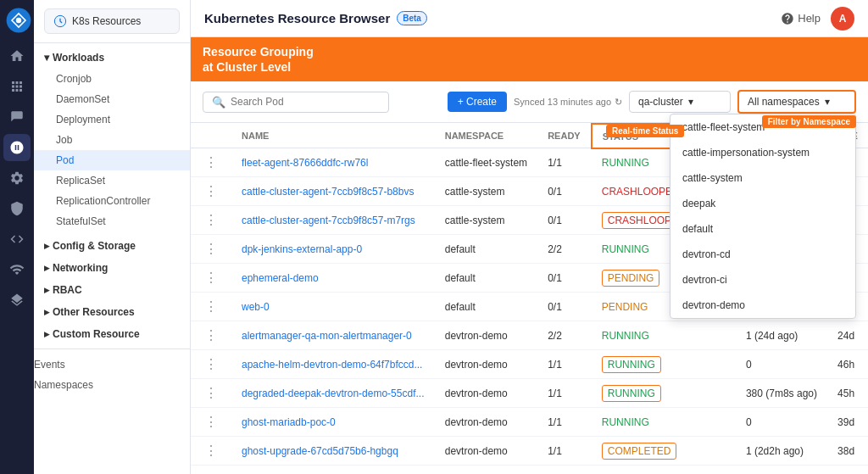  Describe the element at coordinates (17, 117) in the screenshot. I see `nav-deploy-icon` at that location.